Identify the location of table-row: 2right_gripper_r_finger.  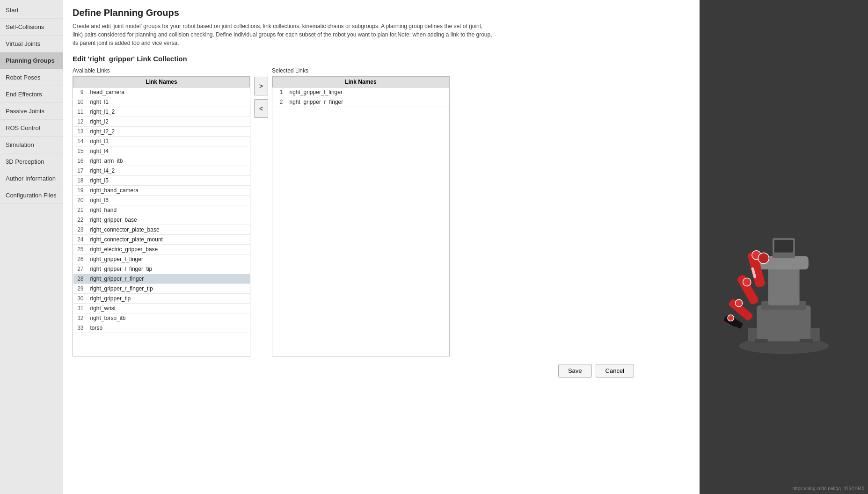
(361, 102).